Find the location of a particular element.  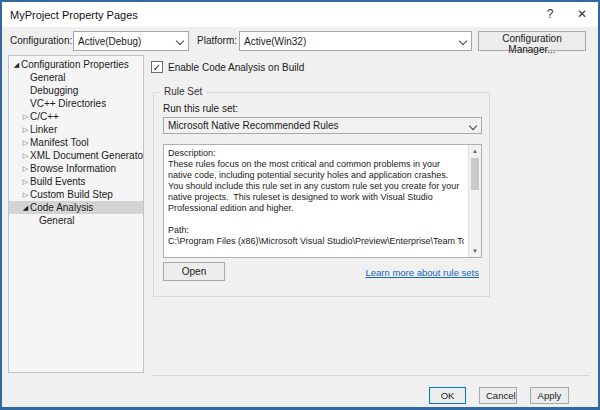

learn-more-link: Learn more about rule sets is located at coordinates (422, 272).